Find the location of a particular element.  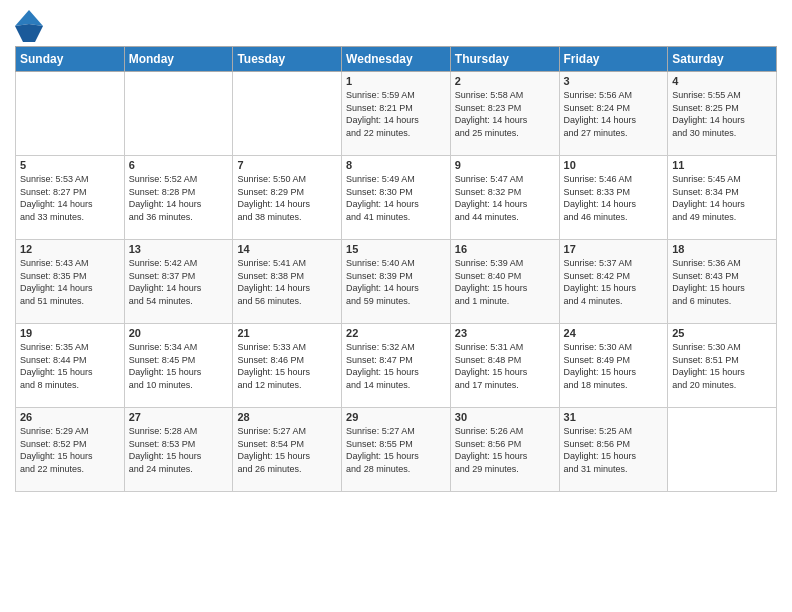

logo is located at coordinates (30, 24).